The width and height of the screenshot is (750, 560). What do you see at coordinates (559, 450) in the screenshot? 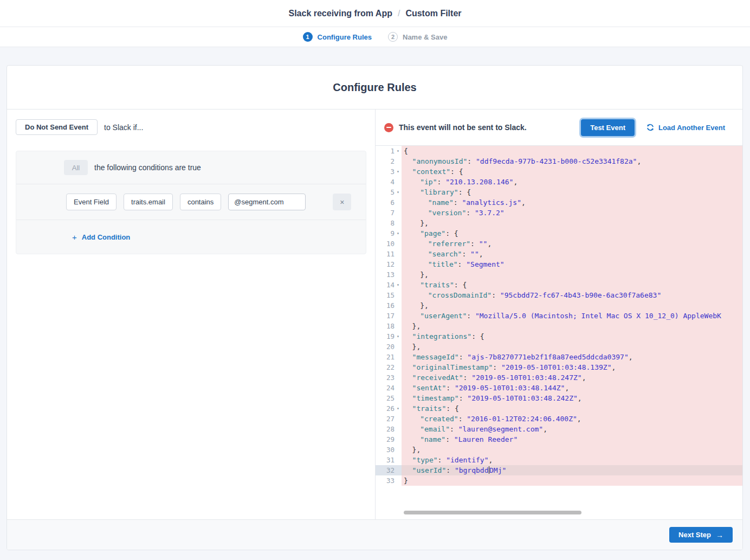
I see `code-line: 30},` at bounding box center [559, 450].